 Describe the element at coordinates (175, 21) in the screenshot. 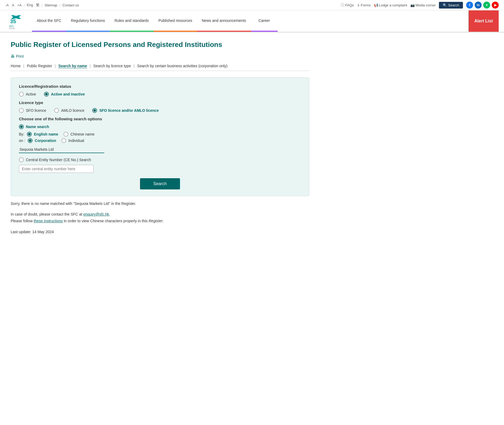

I see `nav-published: Published resources` at that location.